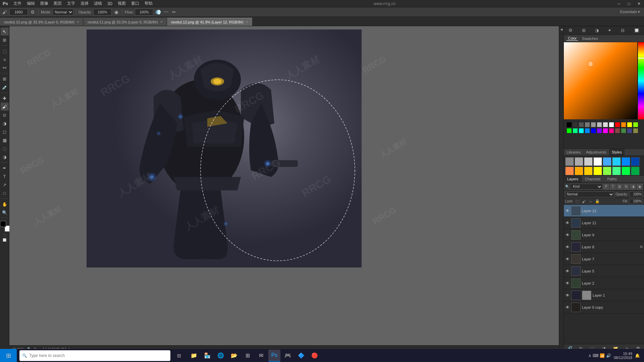  Describe the element at coordinates (221, 356) in the screenshot. I see `edge-icon: 🌐` at that location.